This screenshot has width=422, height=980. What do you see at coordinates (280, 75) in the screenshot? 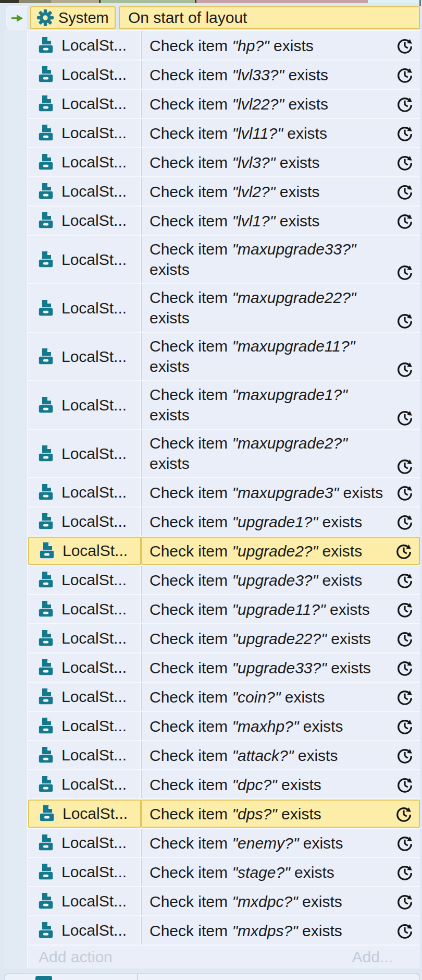
I see `action-text-cell: Check item "lvl33?" exists` at bounding box center [280, 75].